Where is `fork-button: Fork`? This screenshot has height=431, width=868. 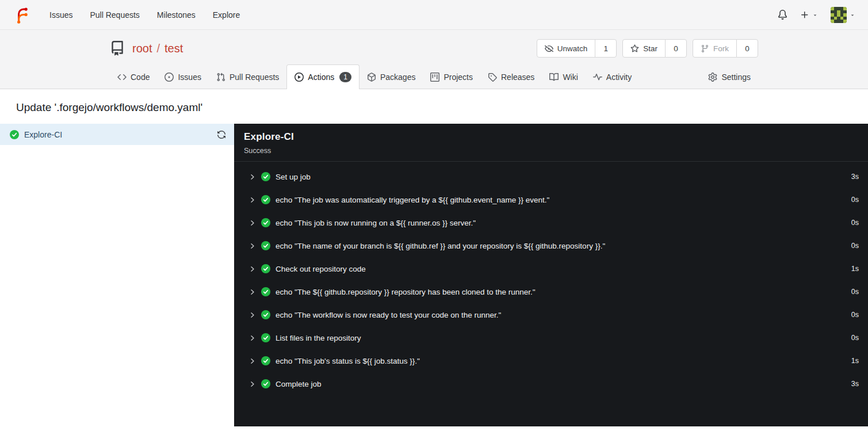
fork-button: Fork is located at coordinates (714, 48).